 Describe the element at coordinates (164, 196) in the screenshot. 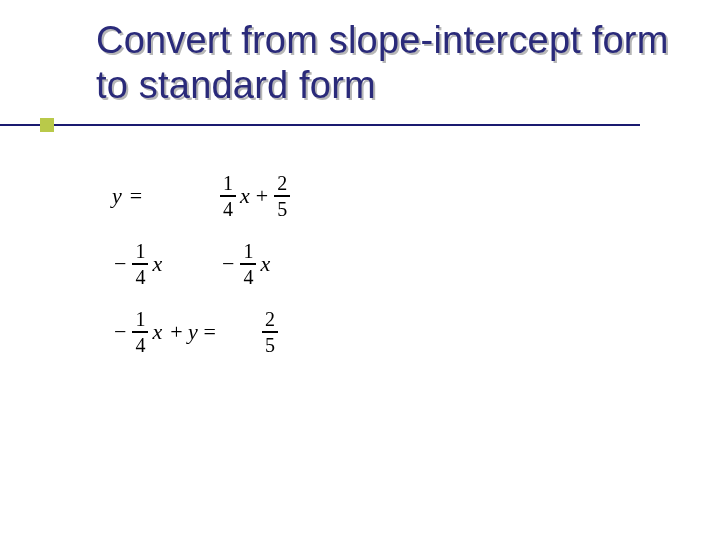

I see `equation-left: y =` at that location.